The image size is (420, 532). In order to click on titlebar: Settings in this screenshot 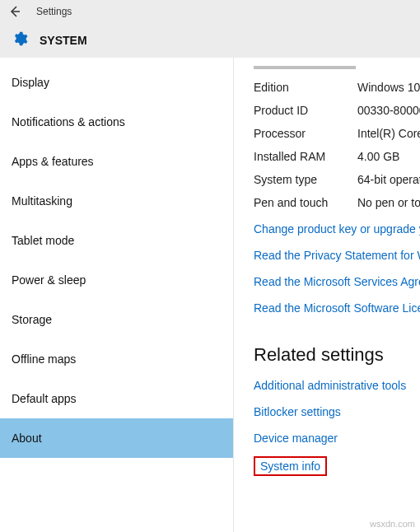, I will do `click(210, 12)`.